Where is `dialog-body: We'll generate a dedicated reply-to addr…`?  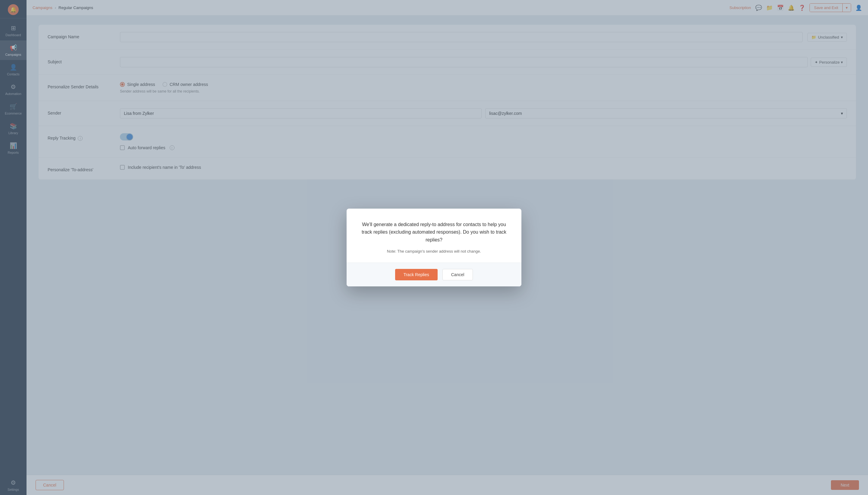 dialog-body: We'll generate a dedicated reply-to addr… is located at coordinates (434, 236).